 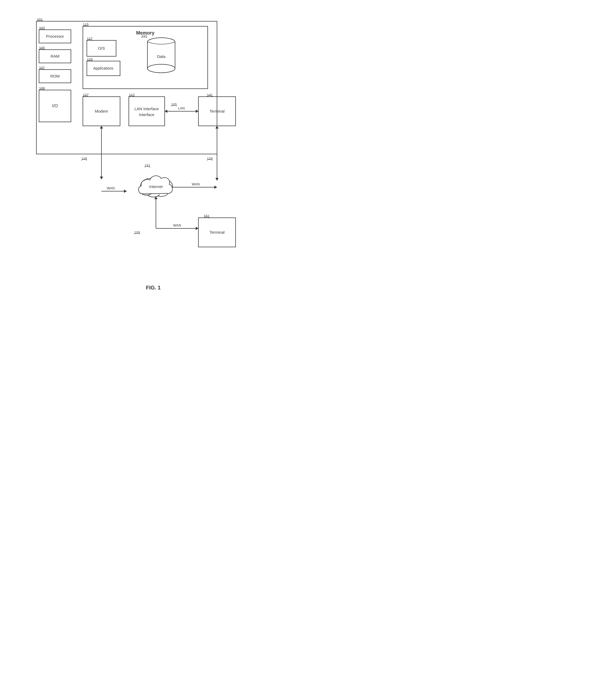 What do you see at coordinates (147, 111) in the screenshot?
I see `lan-interface-box` at bounding box center [147, 111].